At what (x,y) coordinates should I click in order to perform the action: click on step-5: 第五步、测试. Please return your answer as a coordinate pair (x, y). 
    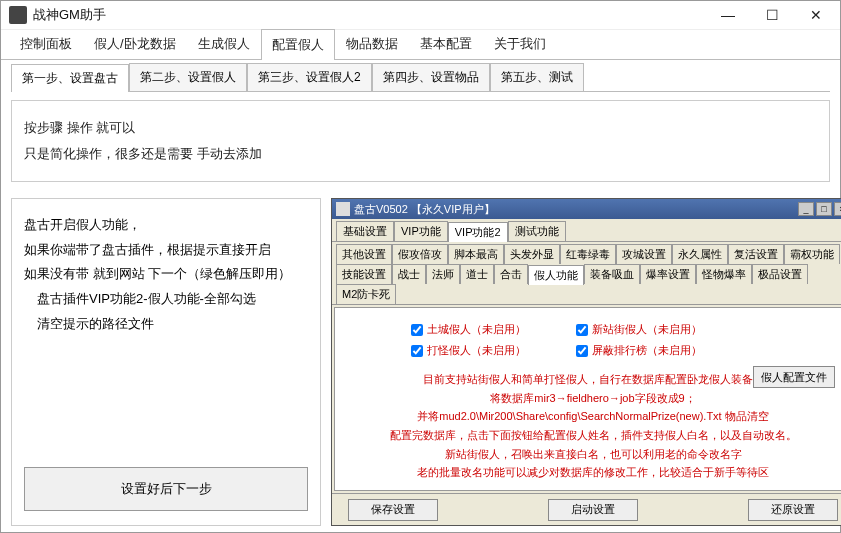
    Looking at the image, I should click on (537, 77).